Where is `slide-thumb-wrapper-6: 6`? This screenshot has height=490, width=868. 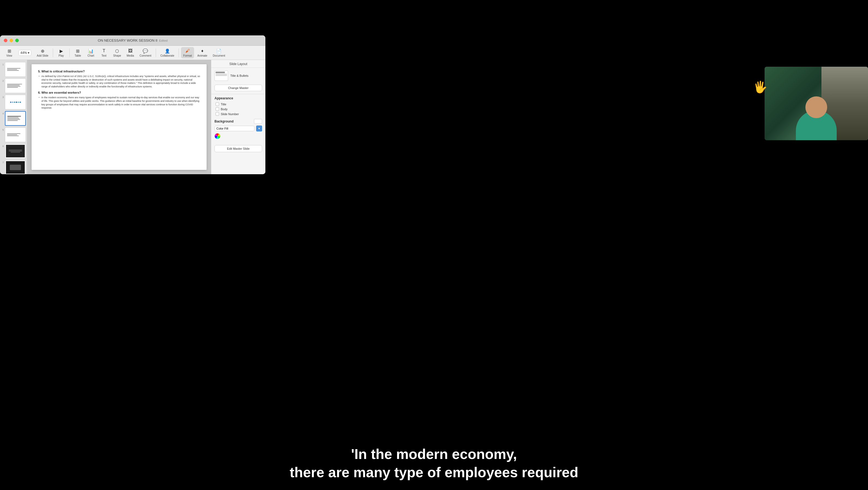 slide-thumb-wrapper-6: 6 is located at coordinates (13, 151).